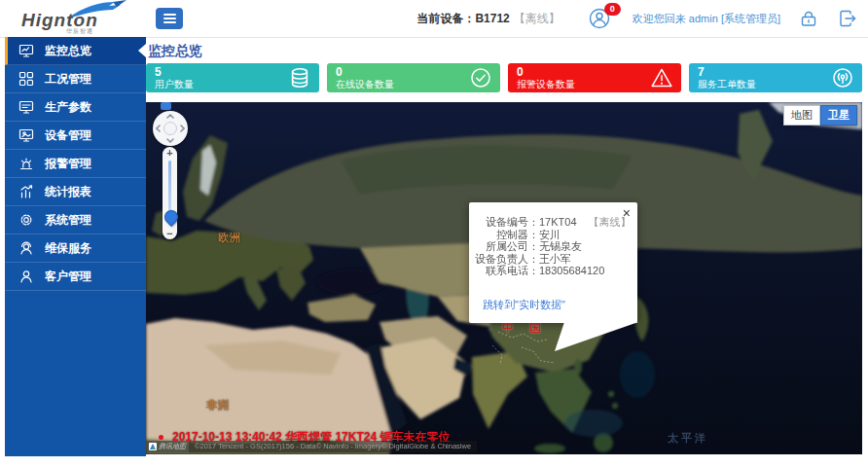  Describe the element at coordinates (68, 80) in the screenshot. I see `sidebar-item-label: 工况管理` at that location.